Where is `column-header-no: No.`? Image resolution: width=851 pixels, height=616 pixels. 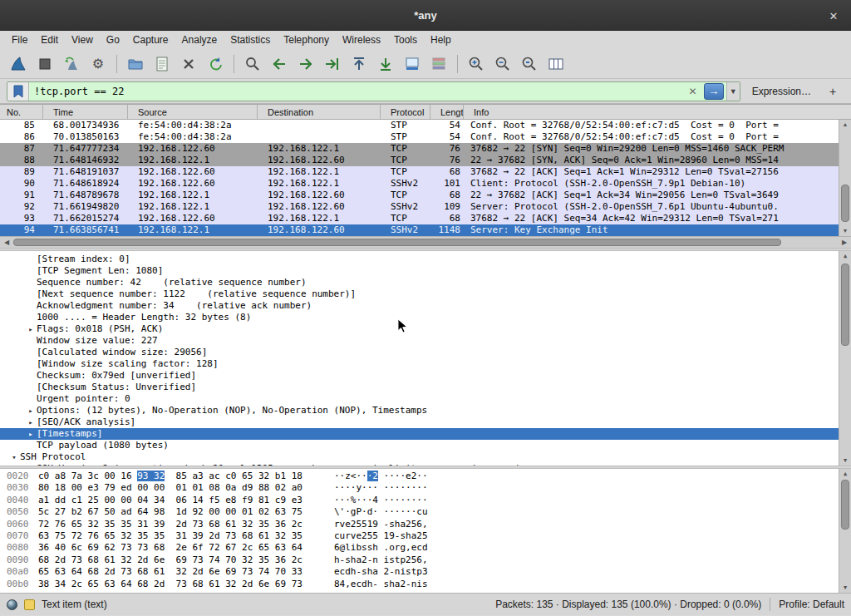 column-header-no: No. is located at coordinates (22, 111).